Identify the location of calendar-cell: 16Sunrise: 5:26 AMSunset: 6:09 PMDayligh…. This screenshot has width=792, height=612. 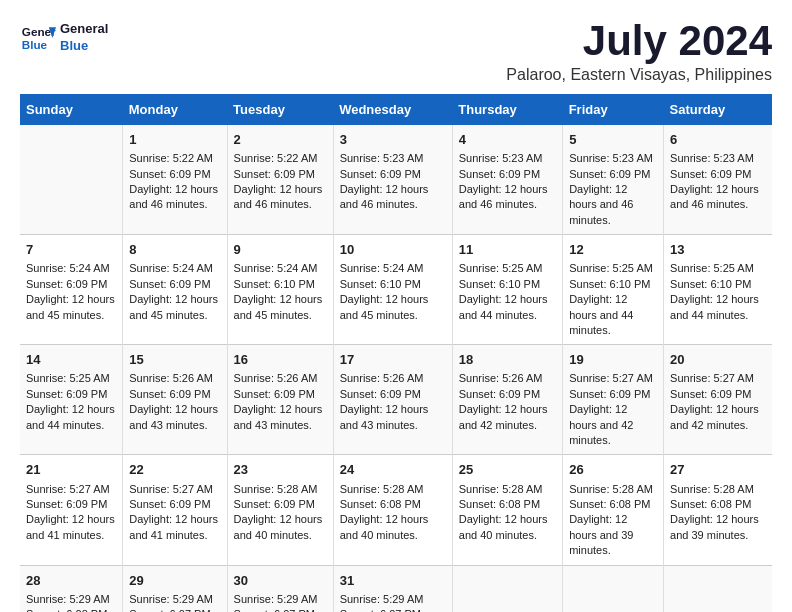
(280, 400).